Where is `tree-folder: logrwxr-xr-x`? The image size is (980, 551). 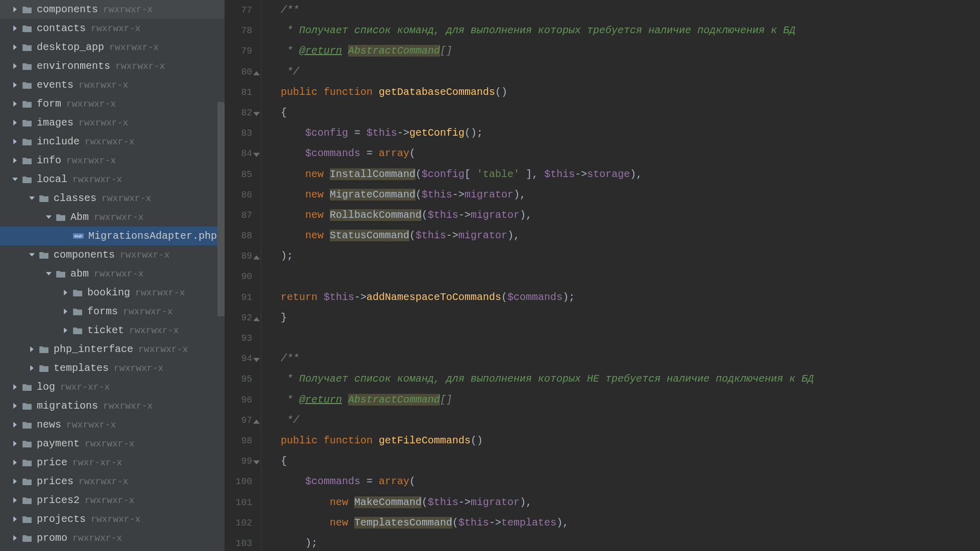 tree-folder: logrwxr-xr-x is located at coordinates (112, 387).